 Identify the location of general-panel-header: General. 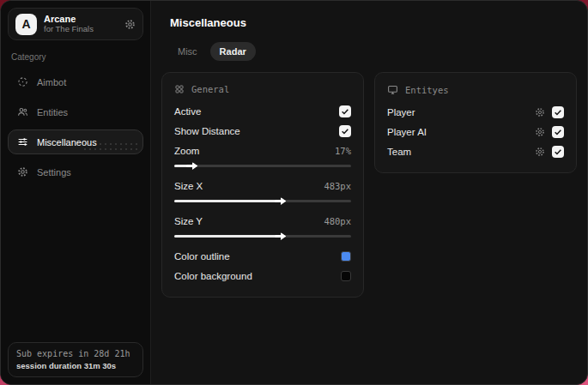
(263, 89).